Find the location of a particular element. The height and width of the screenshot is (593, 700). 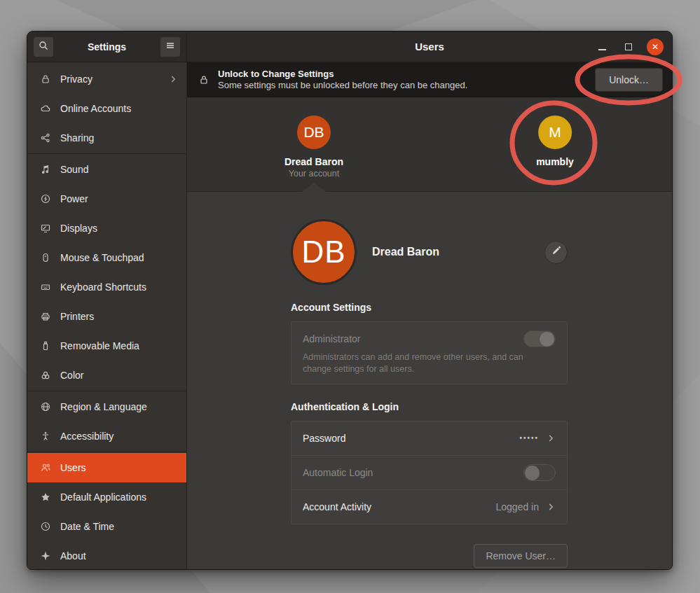

sidebar-item-label: Printers is located at coordinates (119, 316).